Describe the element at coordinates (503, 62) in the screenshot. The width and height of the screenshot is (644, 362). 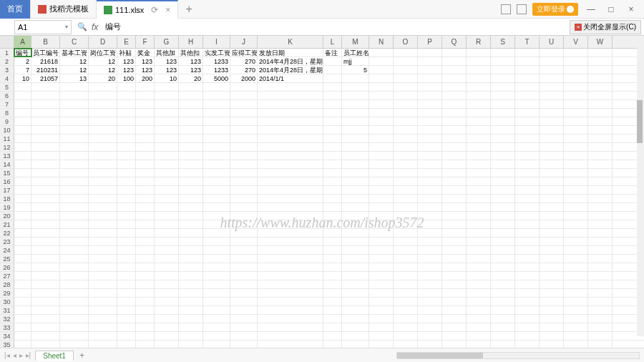
I see `cell-S2` at that location.